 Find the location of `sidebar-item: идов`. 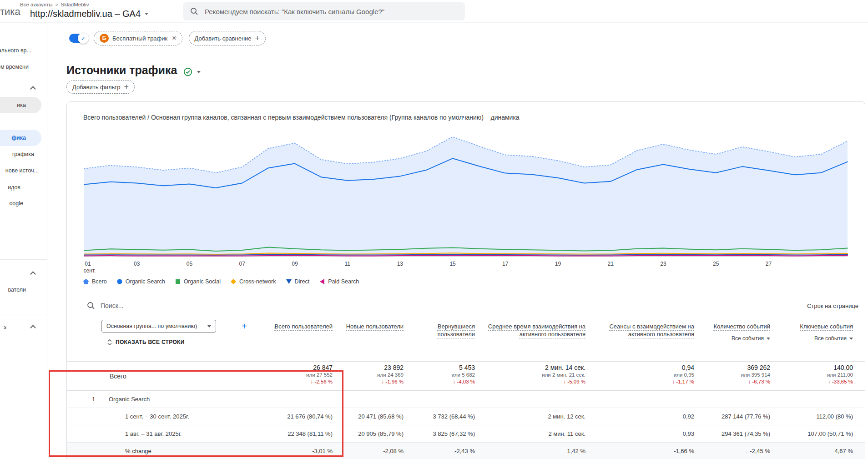

sidebar-item: идов is located at coordinates (14, 187).